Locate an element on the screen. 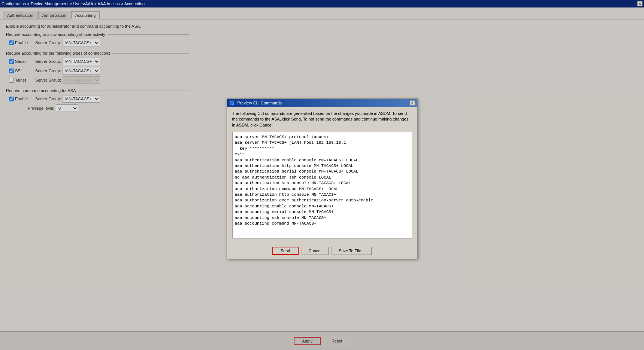 The width and height of the screenshot is (644, 350). cli-commands-display: aaa-server MN-TACACS+ protocol tacacs+ a… is located at coordinates (322, 185).